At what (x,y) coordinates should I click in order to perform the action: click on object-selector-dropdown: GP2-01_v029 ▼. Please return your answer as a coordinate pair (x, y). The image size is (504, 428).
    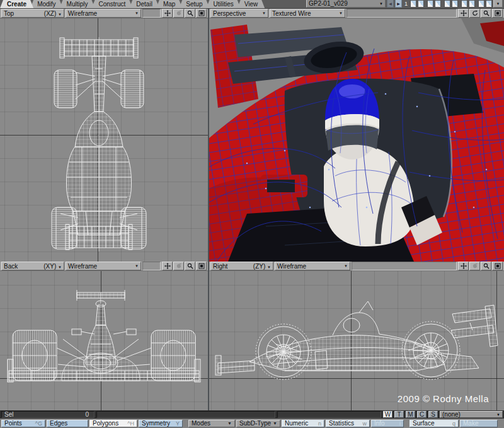
    Looking at the image, I should click on (346, 4).